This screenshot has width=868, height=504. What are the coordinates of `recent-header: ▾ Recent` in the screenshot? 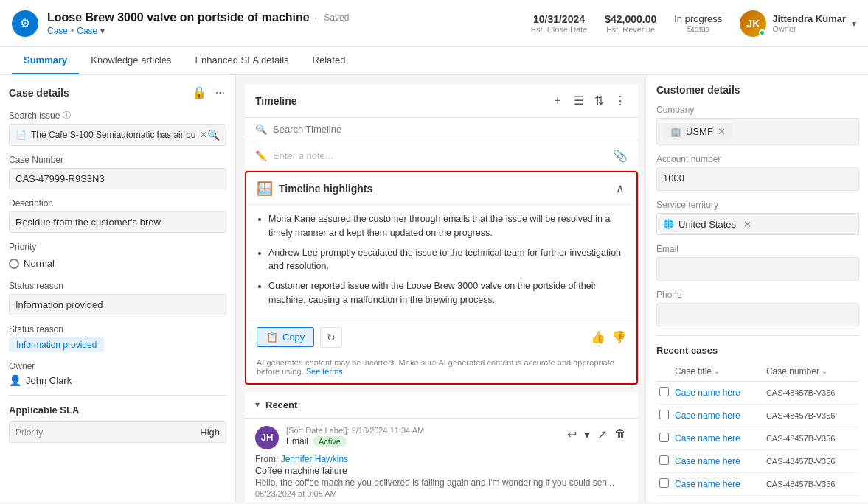 It's located at (441, 405).